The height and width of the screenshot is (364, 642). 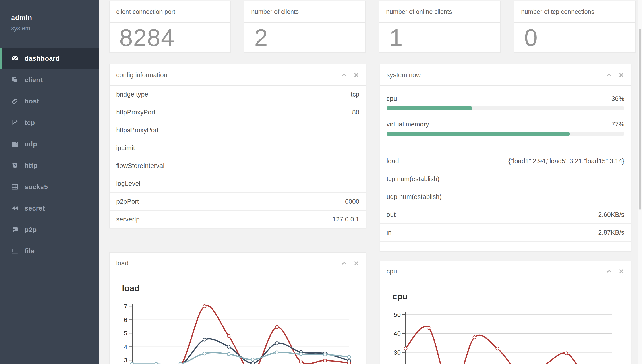 What do you see at coordinates (170, 38) in the screenshot?
I see `stat-card-value: 8284` at bounding box center [170, 38].